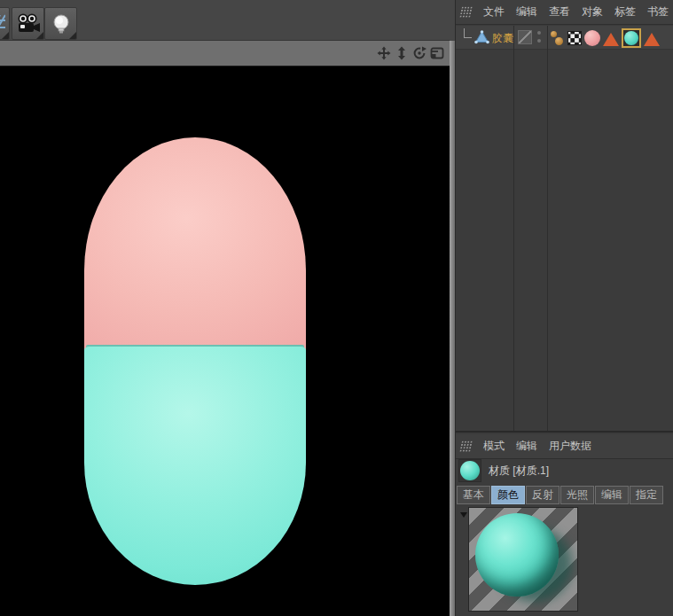  I want to click on material-tabs: 基本 颜色 反射 光照 编辑 指定, so click(560, 495).